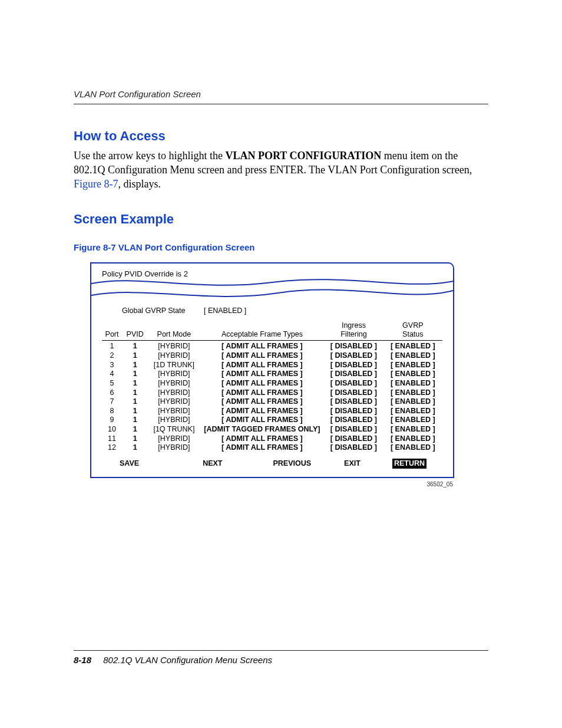 The width and height of the screenshot is (562, 728). What do you see at coordinates (281, 658) in the screenshot?
I see `page-footer: 8-18 802.1Q VLAN Configuration Menu Scre…` at bounding box center [281, 658].